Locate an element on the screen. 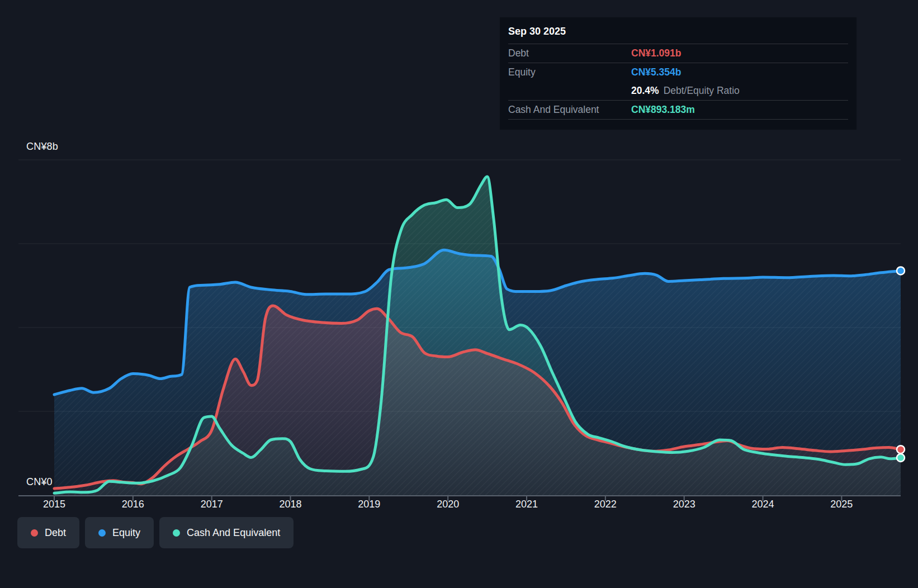 The image size is (918, 588). end-marker-equity is located at coordinates (901, 271).